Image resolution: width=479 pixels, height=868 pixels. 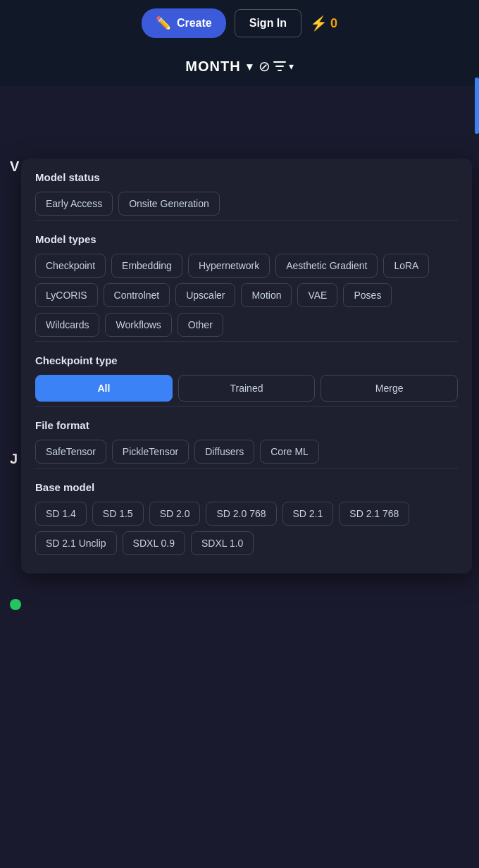 What do you see at coordinates (175, 514) in the screenshot?
I see `tag-sd-2-0: SD 2.0` at bounding box center [175, 514].